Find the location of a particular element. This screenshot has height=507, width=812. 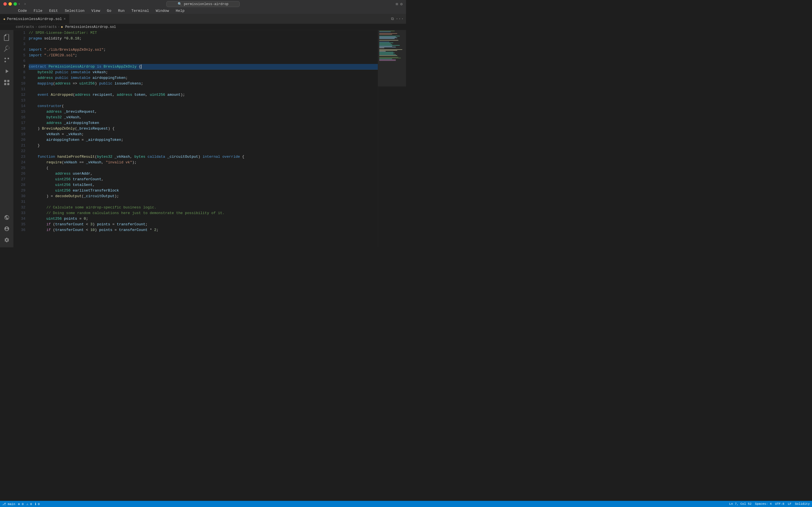

code-line-32: // Calculate some airdrop-specific busin… is located at coordinates (203, 208).